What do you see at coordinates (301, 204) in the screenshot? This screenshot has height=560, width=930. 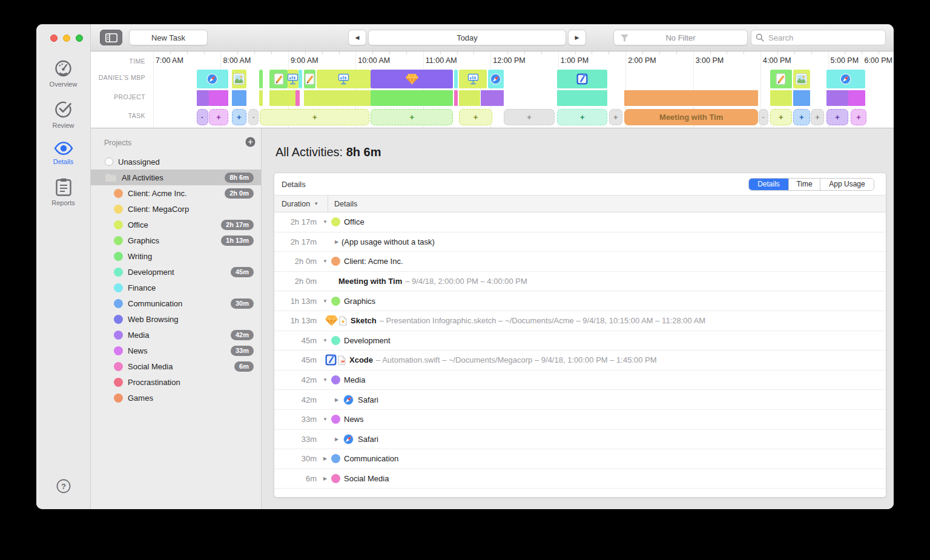 I see `column-header-duration: Duration ▼` at bounding box center [301, 204].